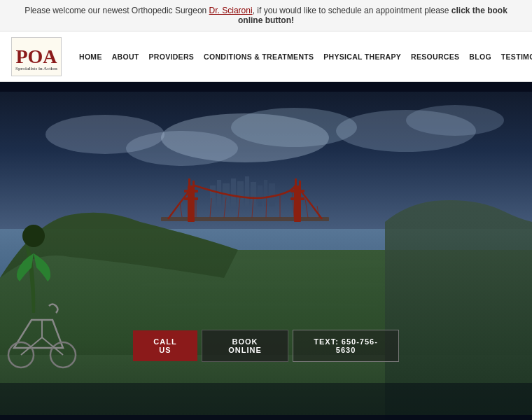  What do you see at coordinates (165, 346) in the screenshot?
I see `call-us-button: CALL US` at bounding box center [165, 346].